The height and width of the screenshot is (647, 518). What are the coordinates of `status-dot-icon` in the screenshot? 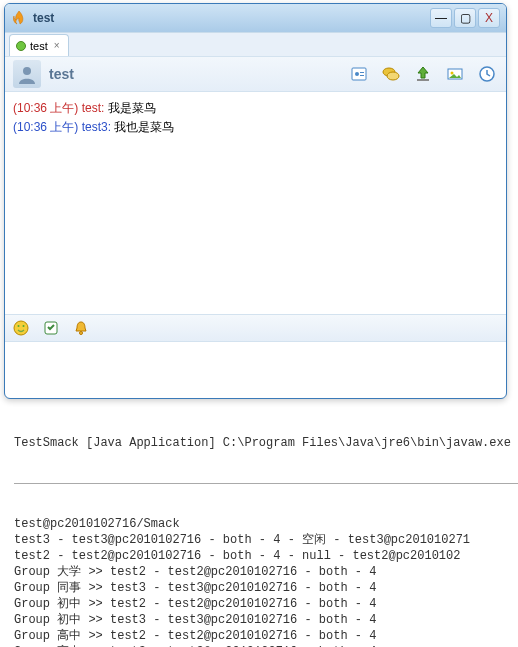 It's located at (21, 46).